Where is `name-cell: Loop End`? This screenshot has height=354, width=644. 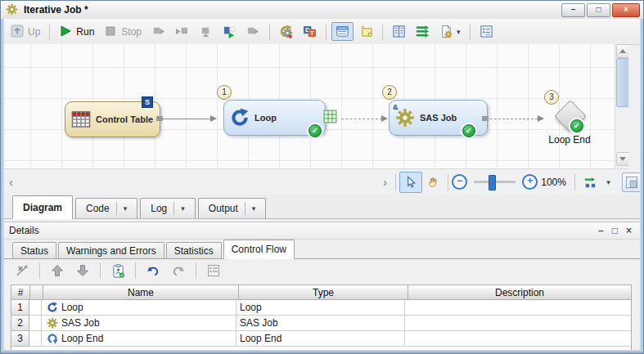 name-cell: Loop End is located at coordinates (139, 338).